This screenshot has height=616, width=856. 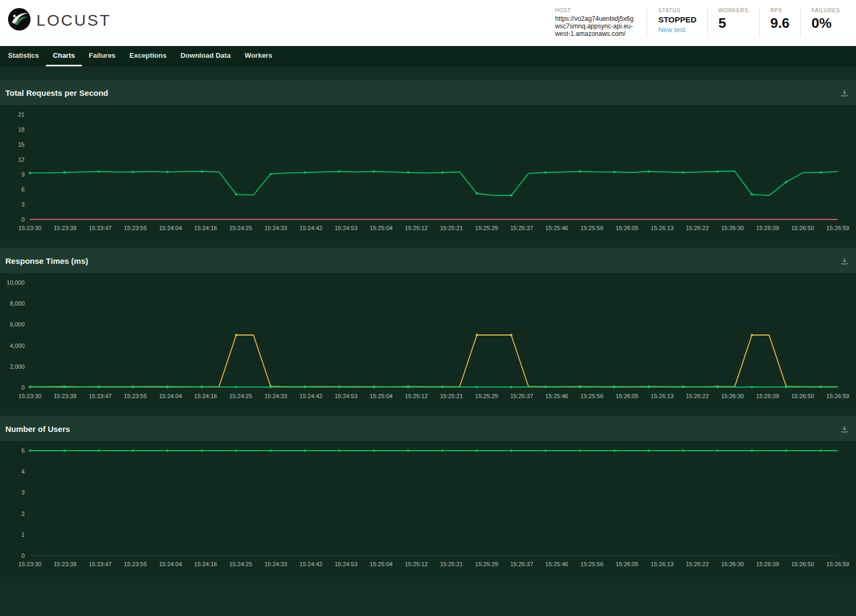 What do you see at coordinates (276, 396) in the screenshot?
I see `svg-text: 15:24:33` at bounding box center [276, 396].